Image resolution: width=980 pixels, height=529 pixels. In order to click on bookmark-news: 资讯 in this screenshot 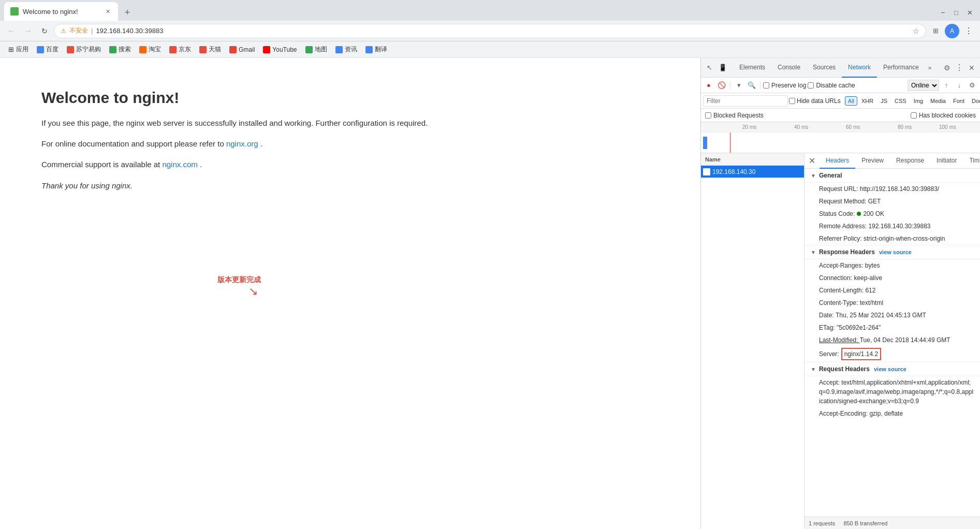, I will do `click(346, 50)`.